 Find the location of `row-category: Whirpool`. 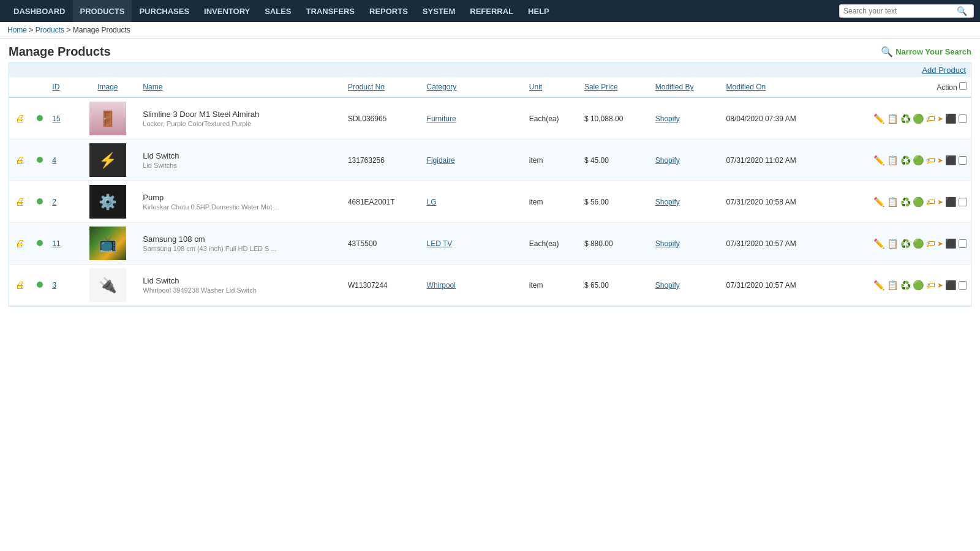

row-category: Whirpool is located at coordinates (474, 285).